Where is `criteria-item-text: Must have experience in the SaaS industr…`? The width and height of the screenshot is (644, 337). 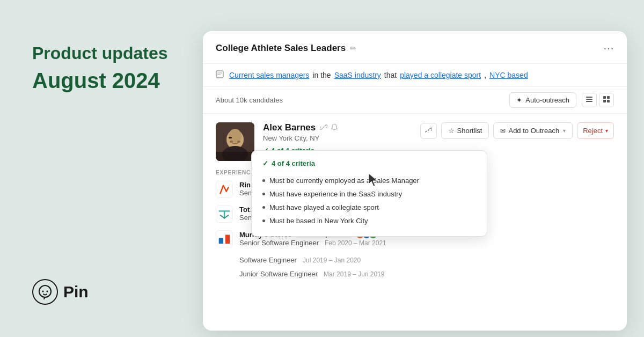 criteria-item-text: Must have experience in the SaaS industr… is located at coordinates (336, 194).